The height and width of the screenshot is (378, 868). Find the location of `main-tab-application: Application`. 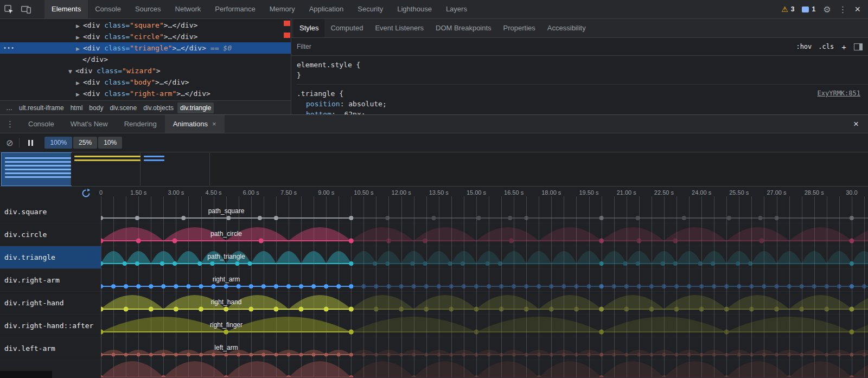

main-tab-application: Application is located at coordinates (327, 9).